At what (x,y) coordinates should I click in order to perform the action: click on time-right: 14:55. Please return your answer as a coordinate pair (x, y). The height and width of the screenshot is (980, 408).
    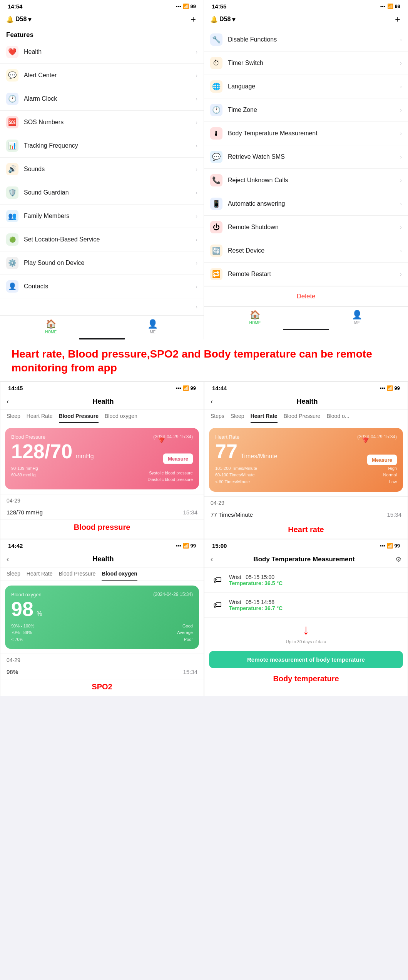
    Looking at the image, I should click on (219, 6).